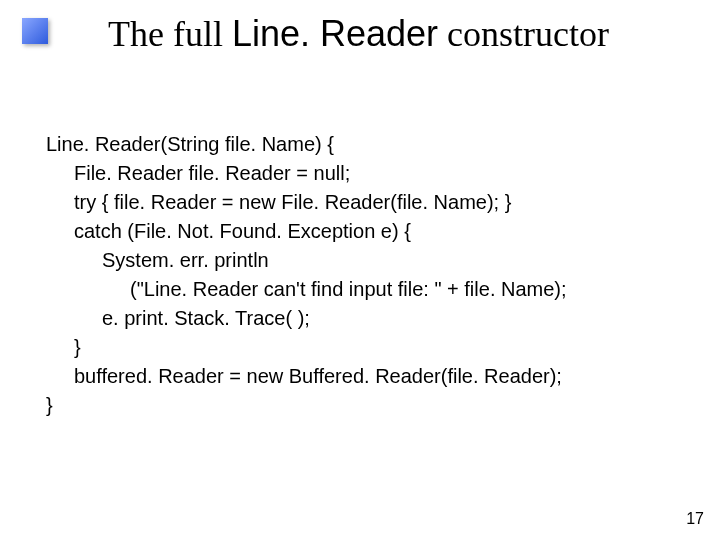  I want to click on code-line: Line. Reader(String file. Name) {, so click(366, 144).